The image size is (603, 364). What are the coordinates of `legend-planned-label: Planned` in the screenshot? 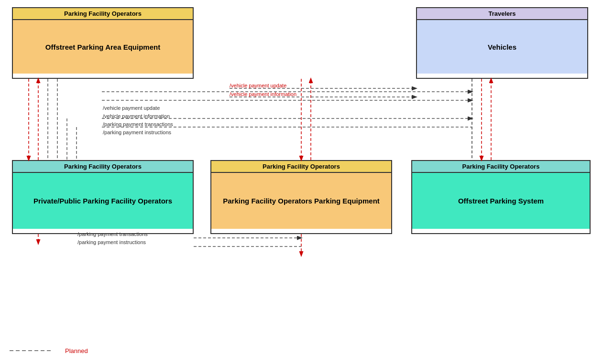 It's located at (77, 351).